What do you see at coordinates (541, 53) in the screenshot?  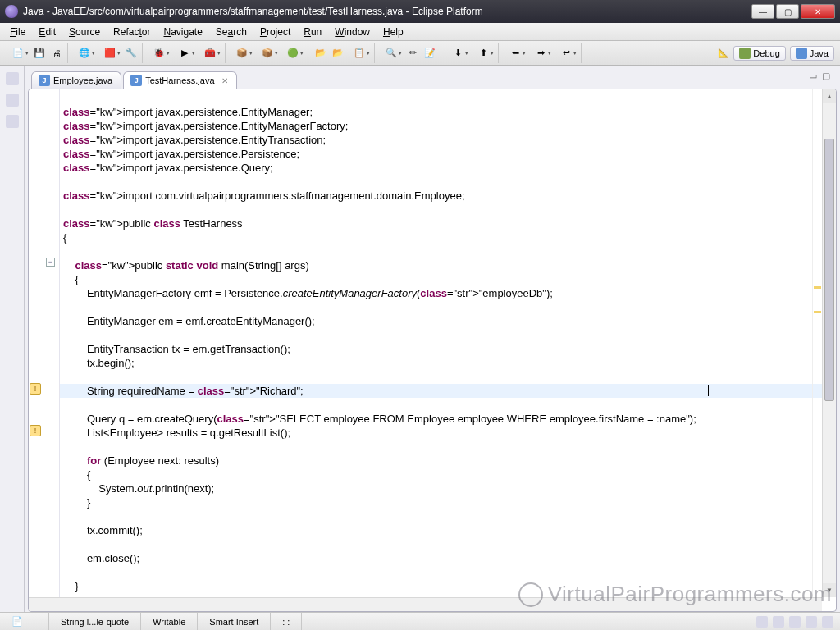 I see `forward-button: ➡` at bounding box center [541, 53].